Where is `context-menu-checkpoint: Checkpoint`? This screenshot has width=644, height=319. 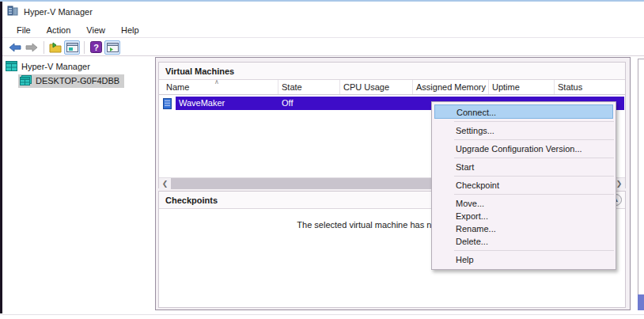
context-menu-checkpoint: Checkpoint is located at coordinates (524, 185).